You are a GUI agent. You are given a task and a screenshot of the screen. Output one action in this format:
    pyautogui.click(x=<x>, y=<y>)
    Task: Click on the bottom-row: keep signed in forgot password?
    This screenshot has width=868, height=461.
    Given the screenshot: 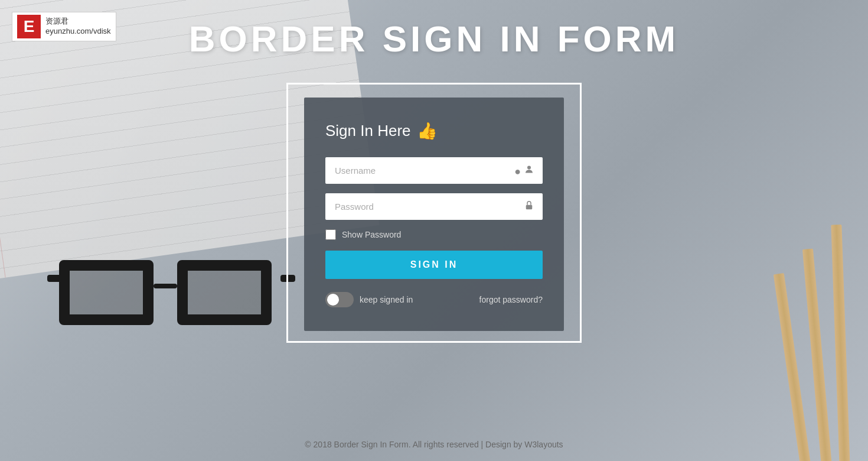 What is the action you would take?
    pyautogui.click(x=434, y=300)
    